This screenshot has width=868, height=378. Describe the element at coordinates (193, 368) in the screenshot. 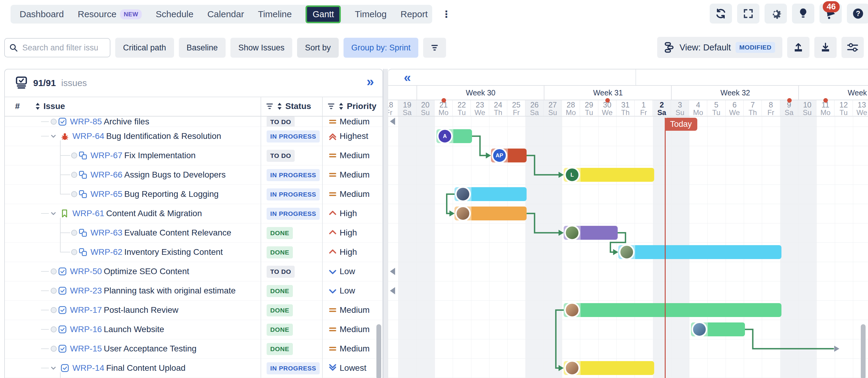

I see `table-row: WRP-14Final Content UploadIN PROGRESSLow…` at that location.